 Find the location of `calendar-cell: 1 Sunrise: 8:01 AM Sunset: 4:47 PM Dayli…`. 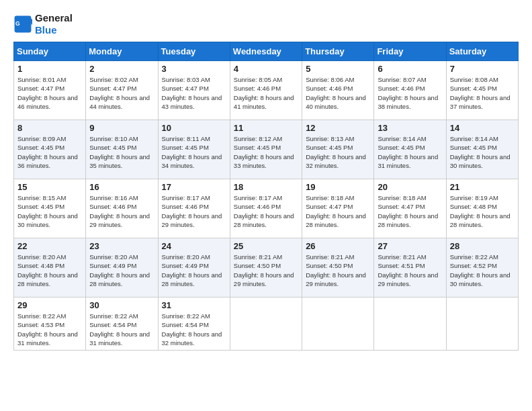

calendar-cell: 1 Sunrise: 8:01 AM Sunset: 4:47 PM Dayli… is located at coordinates (50, 91).